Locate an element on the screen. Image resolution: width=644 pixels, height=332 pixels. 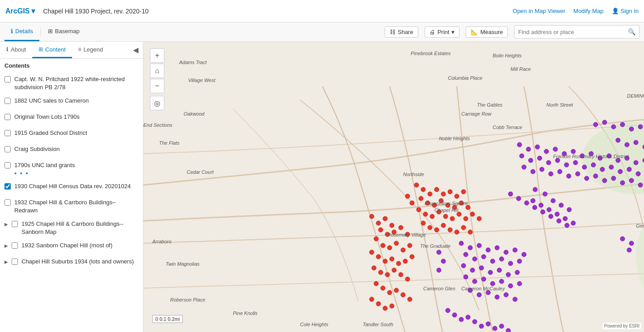
map-controls: + ⌂ − ◎ is located at coordinates (157, 79).